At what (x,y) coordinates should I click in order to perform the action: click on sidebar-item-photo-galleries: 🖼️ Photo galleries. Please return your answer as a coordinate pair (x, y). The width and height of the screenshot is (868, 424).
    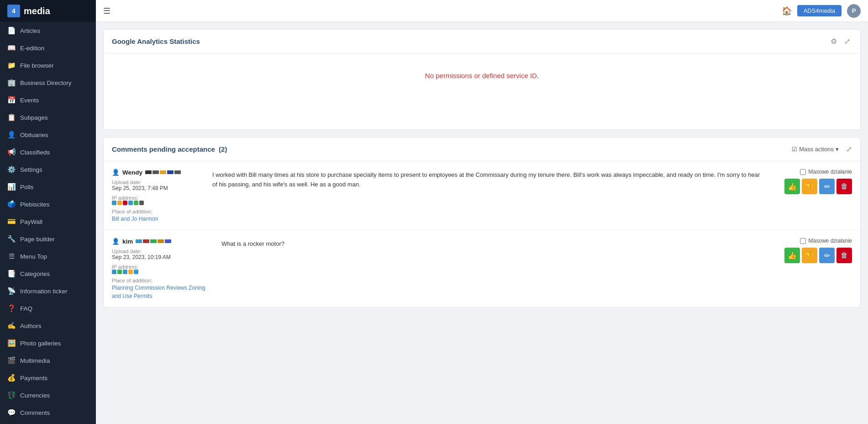
    Looking at the image, I should click on (48, 343).